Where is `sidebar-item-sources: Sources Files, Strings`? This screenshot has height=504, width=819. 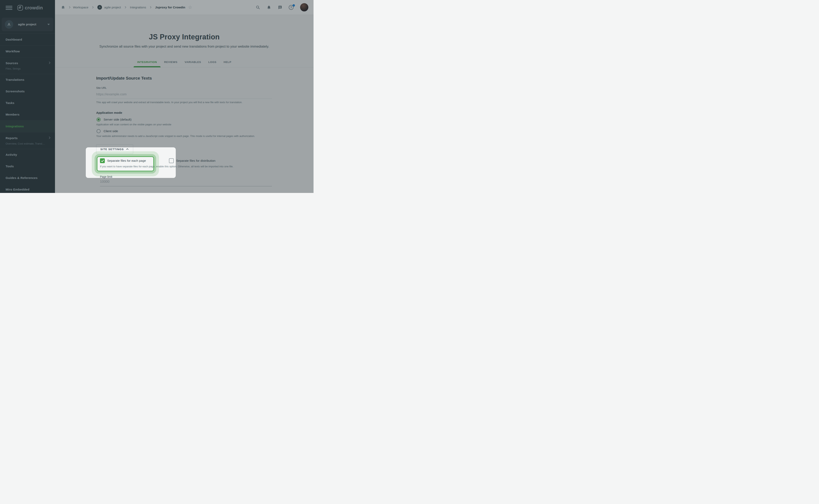
sidebar-item-sources: Sources Files, Strings is located at coordinates (27, 65).